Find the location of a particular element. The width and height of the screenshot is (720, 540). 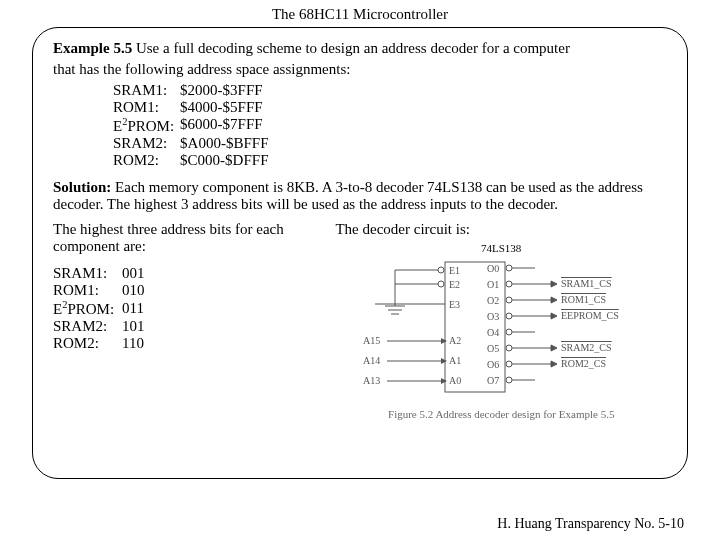

mem-range: $4000-$5FFF is located at coordinates (227, 108).